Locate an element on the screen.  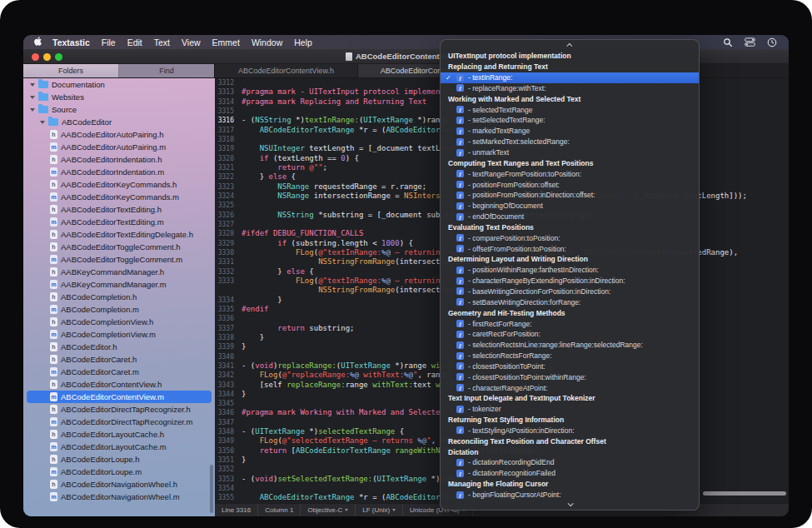
tree-file: hABCodeCompletion.h is located at coordinates (119, 296).